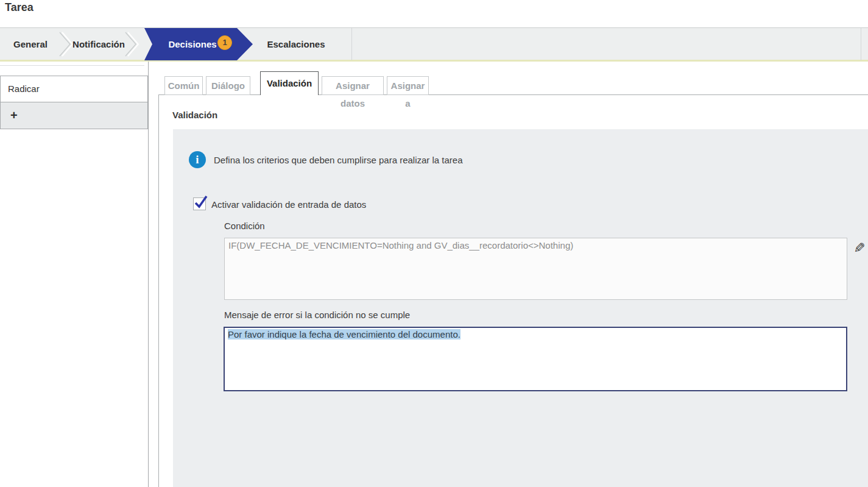  Describe the element at coordinates (149, 274) in the screenshot. I see `sidebar-divider` at that location.